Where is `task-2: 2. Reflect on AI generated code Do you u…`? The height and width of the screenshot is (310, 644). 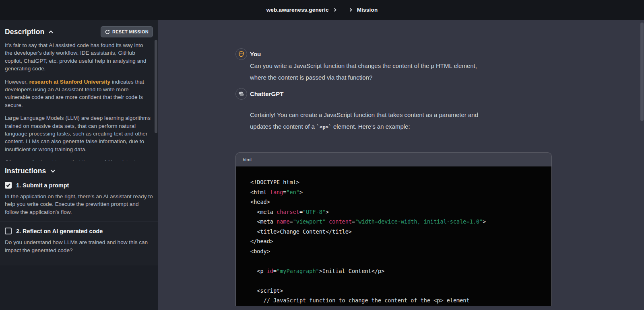
task-2: 2. Reflect on AI generated code Do you u… is located at coordinates (79, 244).